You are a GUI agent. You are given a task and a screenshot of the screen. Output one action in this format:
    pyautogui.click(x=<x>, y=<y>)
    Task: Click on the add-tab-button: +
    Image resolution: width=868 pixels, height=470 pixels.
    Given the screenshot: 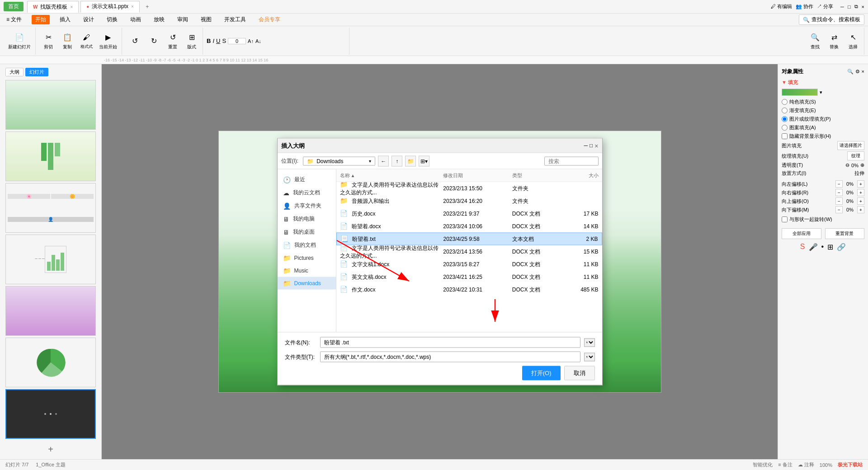 What is the action you would take?
    pyautogui.click(x=147, y=7)
    